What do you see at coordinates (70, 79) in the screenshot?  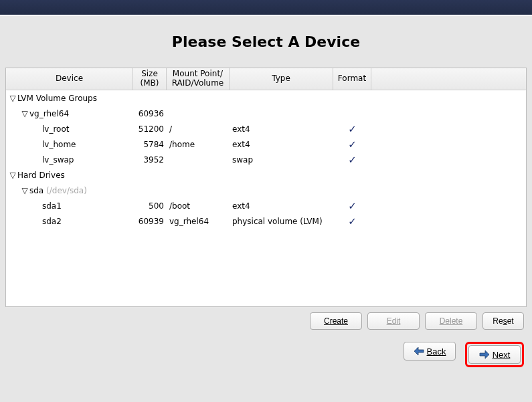 I see `col-device: Device` at bounding box center [70, 79].